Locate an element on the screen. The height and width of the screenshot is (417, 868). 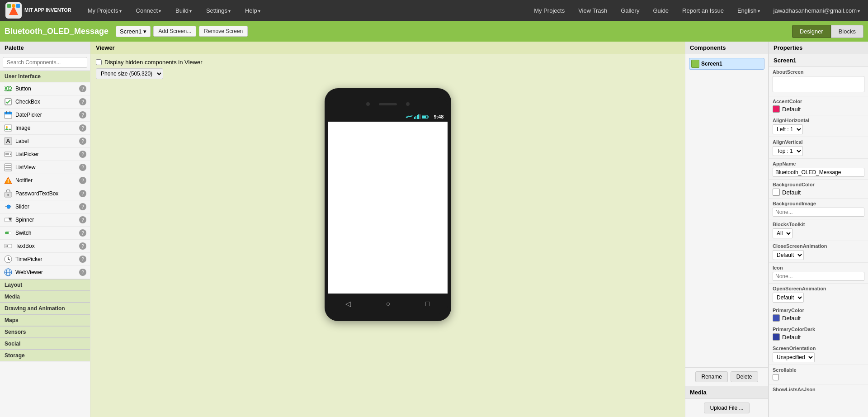
search-input is located at coordinates (45, 62).